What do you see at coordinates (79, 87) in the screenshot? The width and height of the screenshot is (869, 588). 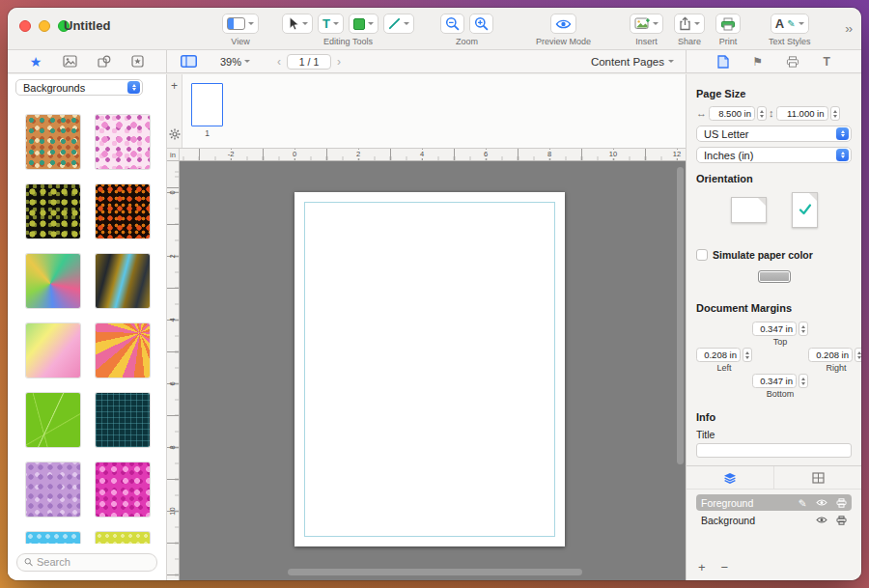 I see `collection-select: Backgrounds` at bounding box center [79, 87].